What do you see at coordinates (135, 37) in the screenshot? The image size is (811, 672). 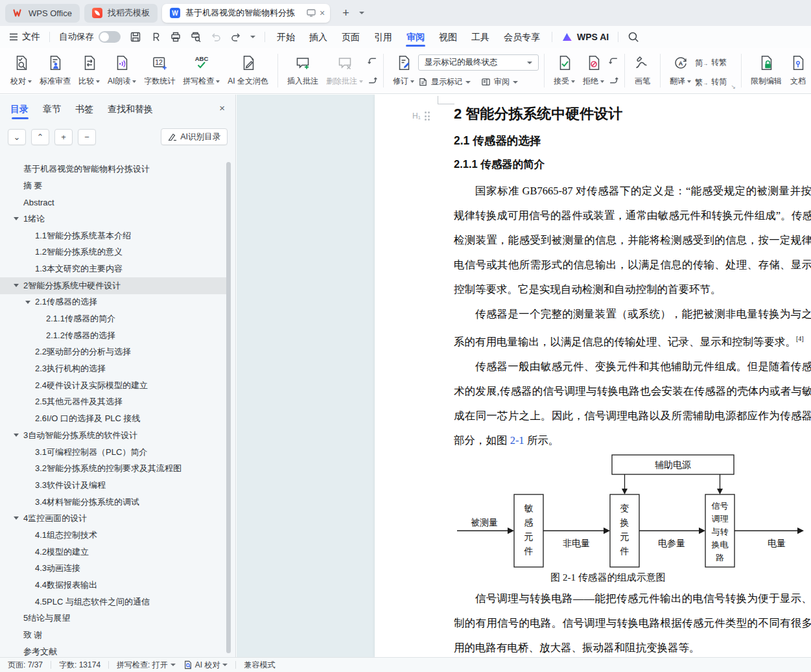 I see `save-icon` at bounding box center [135, 37].